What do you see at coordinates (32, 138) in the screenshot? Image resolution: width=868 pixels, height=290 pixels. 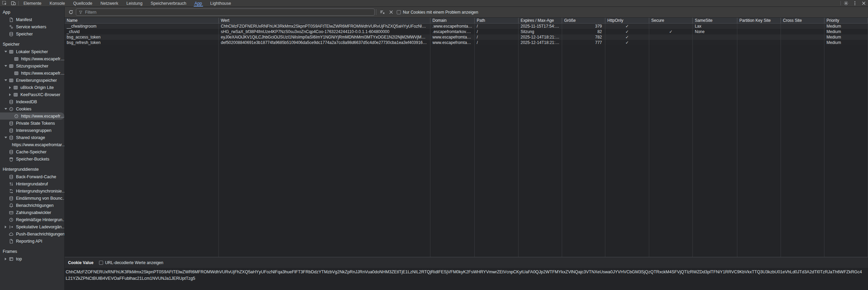 I see `sidebar-item-shared-storage: Shared storage` at bounding box center [32, 138].